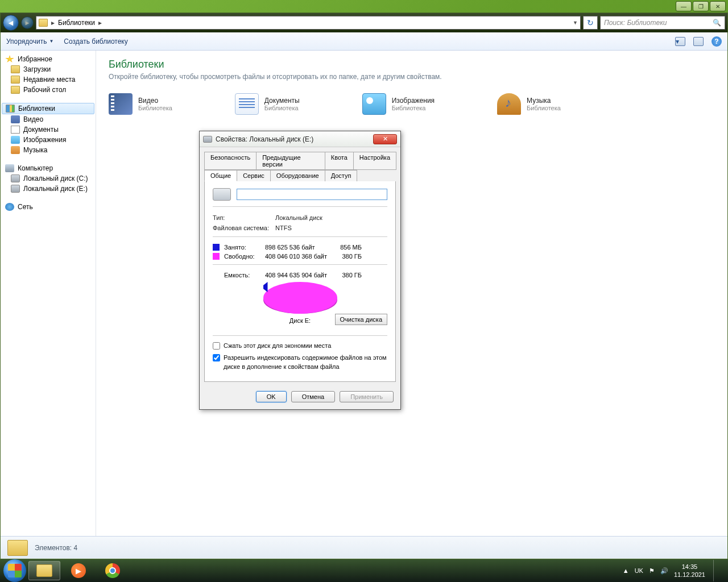  Describe the element at coordinates (271, 397) in the screenshot. I see `ok-button: OK` at that location.